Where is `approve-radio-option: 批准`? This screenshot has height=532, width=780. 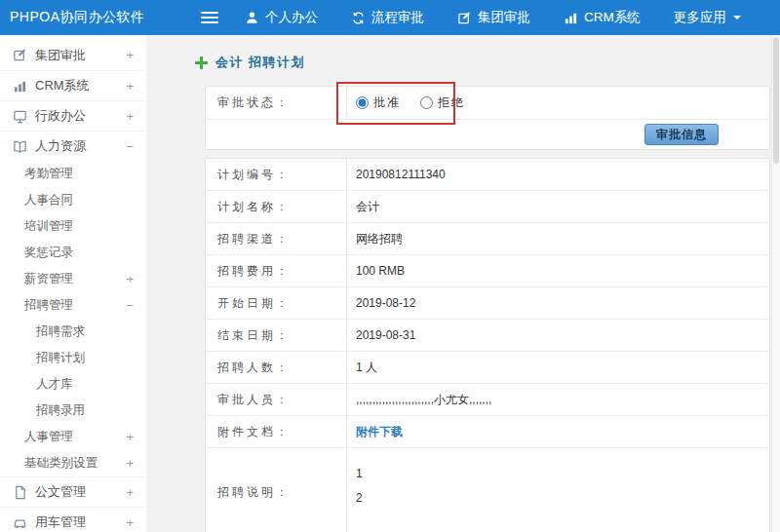
approve-radio-option: 批准 is located at coordinates (378, 103).